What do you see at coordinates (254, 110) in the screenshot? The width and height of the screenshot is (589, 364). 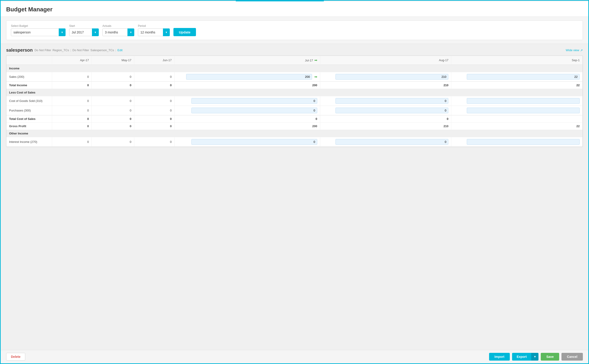 I see `purchases-jul-input` at bounding box center [254, 110].